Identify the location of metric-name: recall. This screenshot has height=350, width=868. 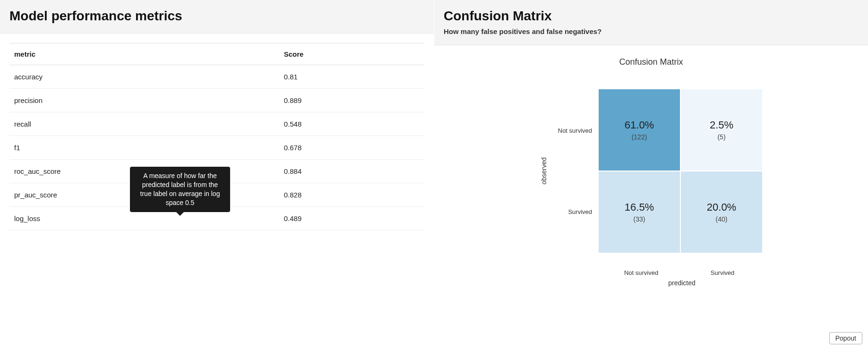
(145, 124).